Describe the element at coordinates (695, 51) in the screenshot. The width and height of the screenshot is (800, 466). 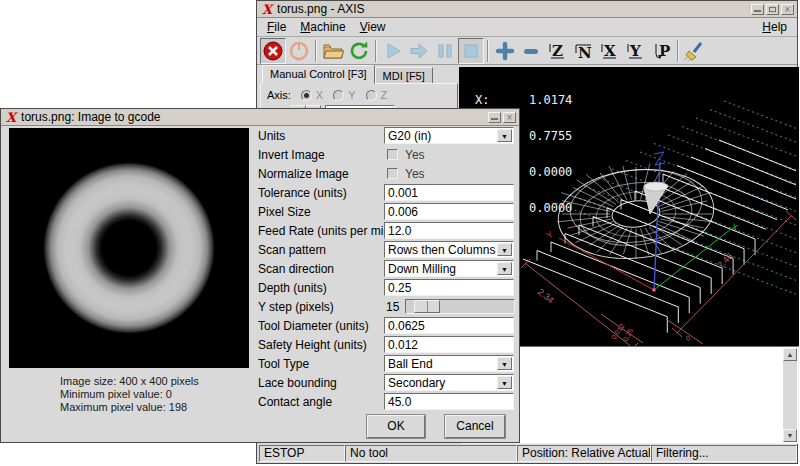
I see `clear-plot-button` at that location.